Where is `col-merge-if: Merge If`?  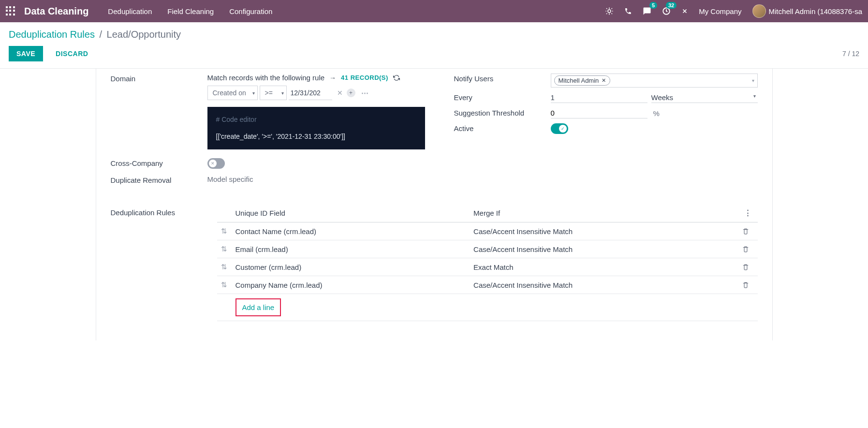 col-merge-if: Merge If is located at coordinates (603, 213).